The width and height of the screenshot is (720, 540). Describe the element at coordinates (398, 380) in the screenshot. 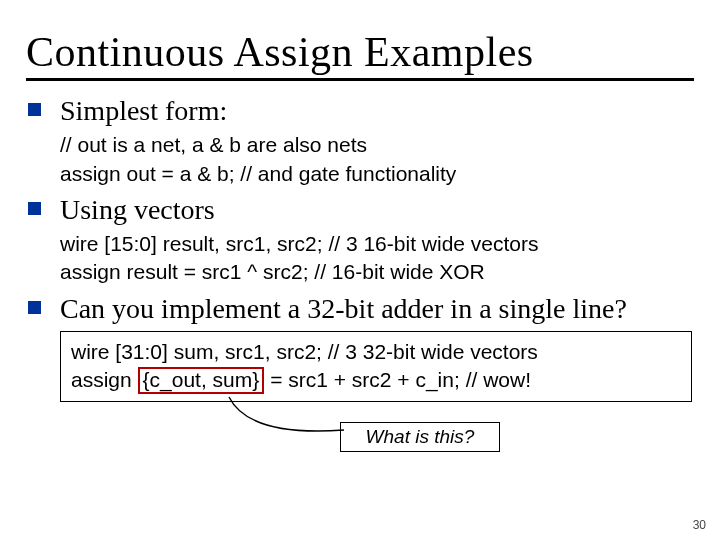

I see `code-text: = src1 + src2 + c_in; // wow!` at that location.